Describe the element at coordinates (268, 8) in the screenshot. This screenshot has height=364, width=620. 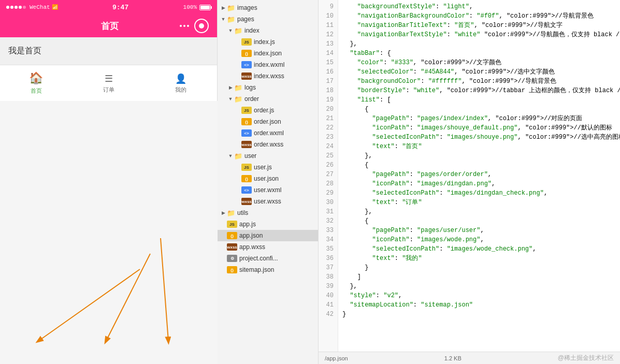
I see `folder-item: ▶📁images` at that location.